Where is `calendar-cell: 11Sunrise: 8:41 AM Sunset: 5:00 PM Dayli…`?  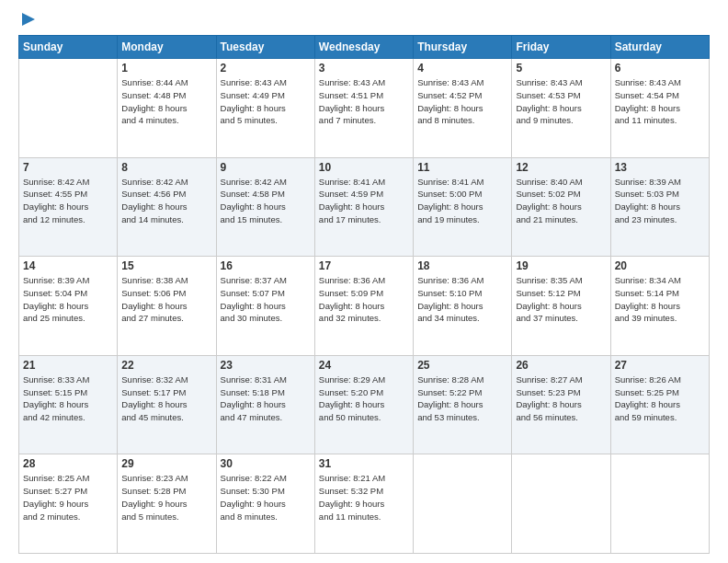 calendar-cell: 11Sunrise: 8:41 AM Sunset: 5:00 PM Dayli… is located at coordinates (463, 207).